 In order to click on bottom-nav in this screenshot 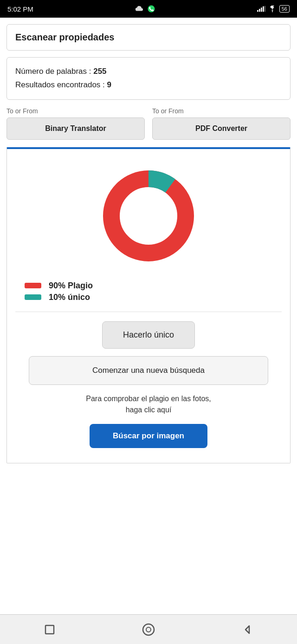, I will do `click(148, 629)`.